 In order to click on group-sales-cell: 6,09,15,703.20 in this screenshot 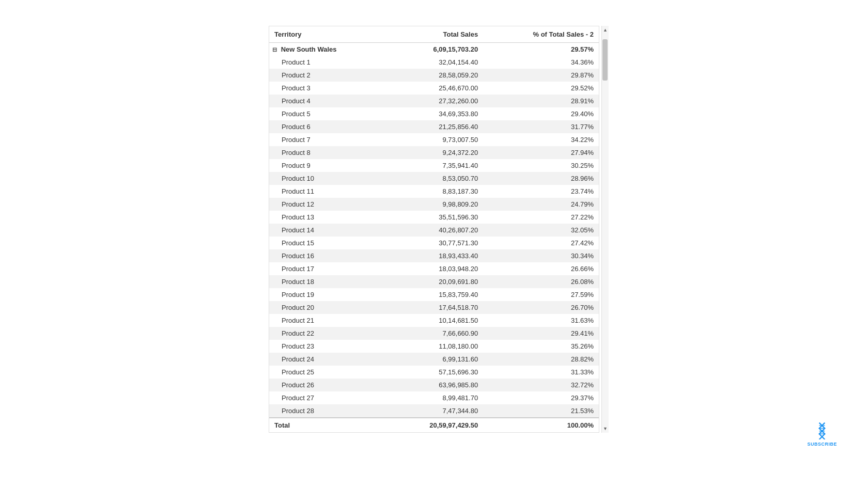, I will do `click(436, 50)`.